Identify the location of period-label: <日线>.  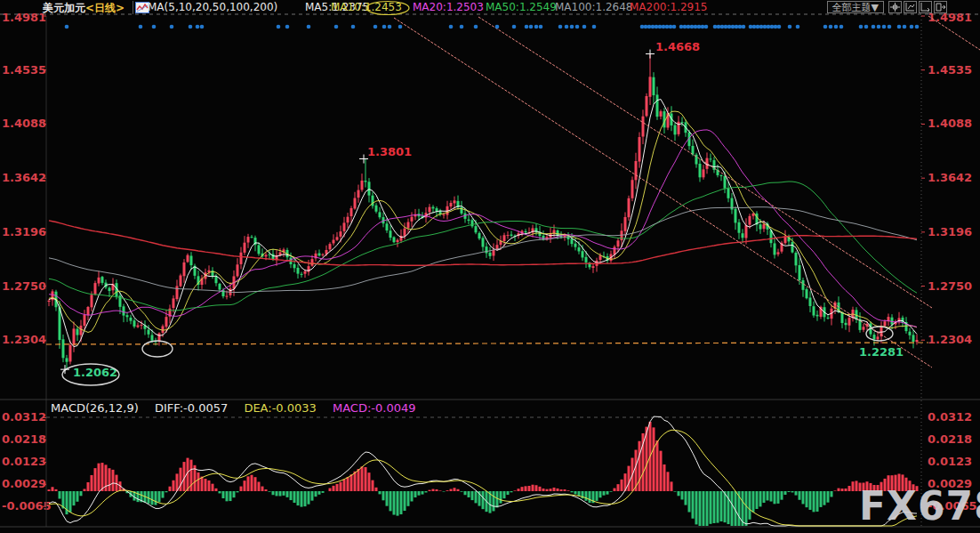
(105, 8).